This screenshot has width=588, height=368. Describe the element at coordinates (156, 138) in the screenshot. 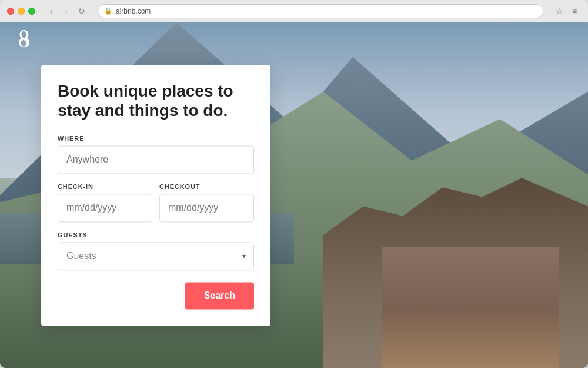

I see `where-label: WHERE` at that location.